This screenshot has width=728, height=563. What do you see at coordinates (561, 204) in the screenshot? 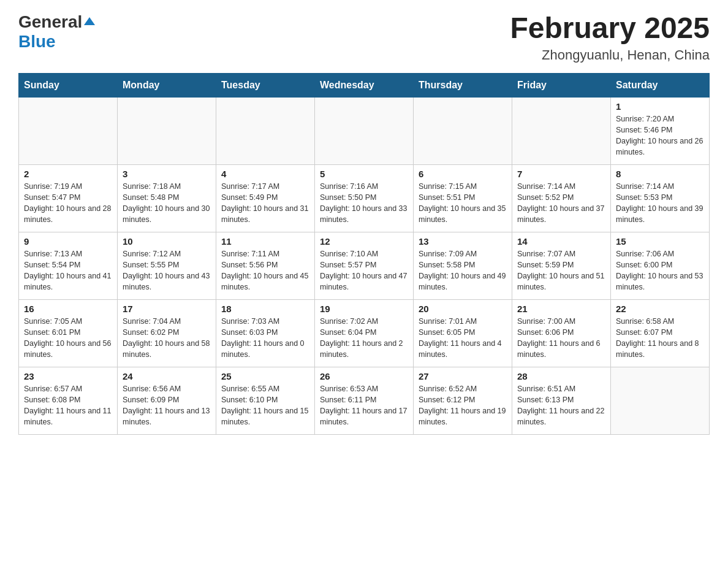
I see `day-info: Sunrise: 7:14 AMSunset: 5:52 PMDaylight:…` at bounding box center [561, 204].